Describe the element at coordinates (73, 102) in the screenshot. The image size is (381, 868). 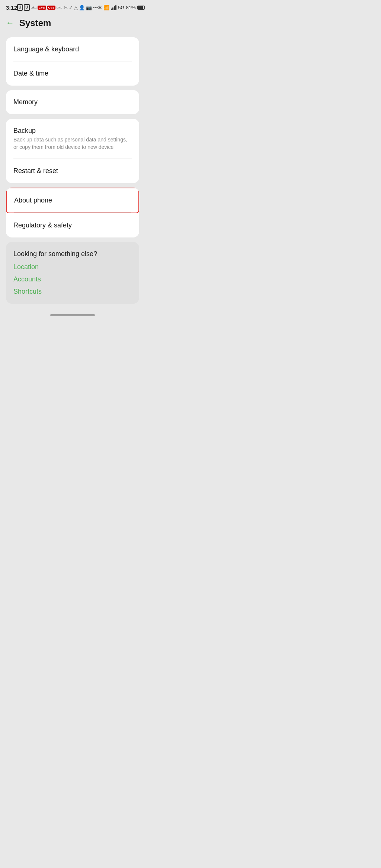
I see `menu-item-memory: Memory` at that location.